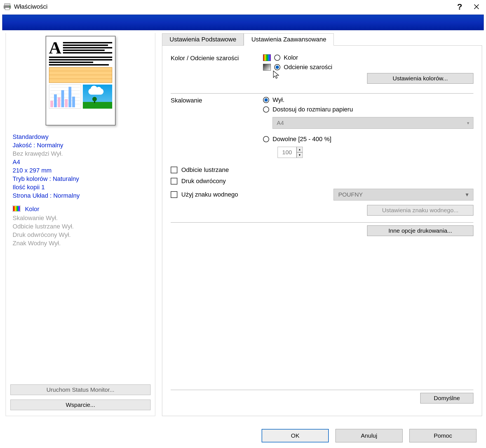  What do you see at coordinates (267, 67) in the screenshot?
I see `grayscale-swatch-icon` at bounding box center [267, 67].